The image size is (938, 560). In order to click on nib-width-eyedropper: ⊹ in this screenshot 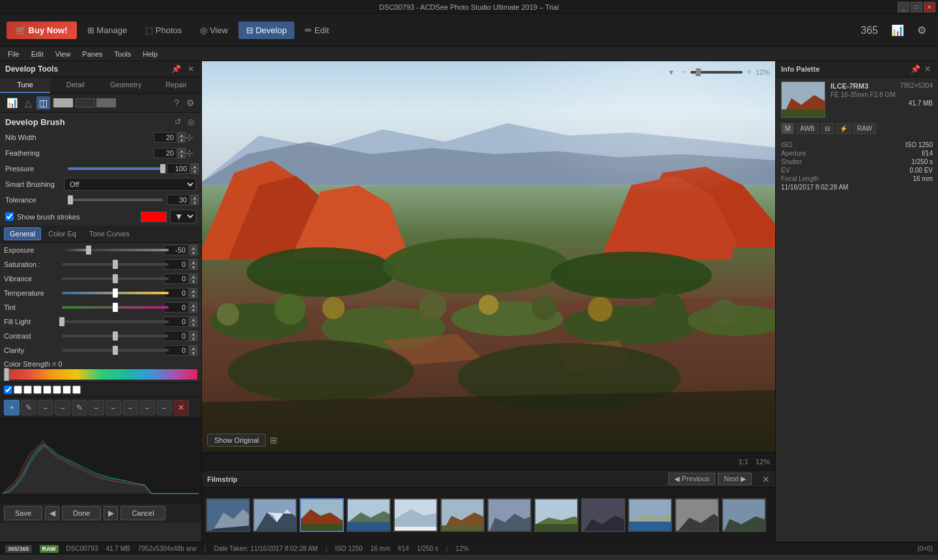, I will do `click(190, 137)`.